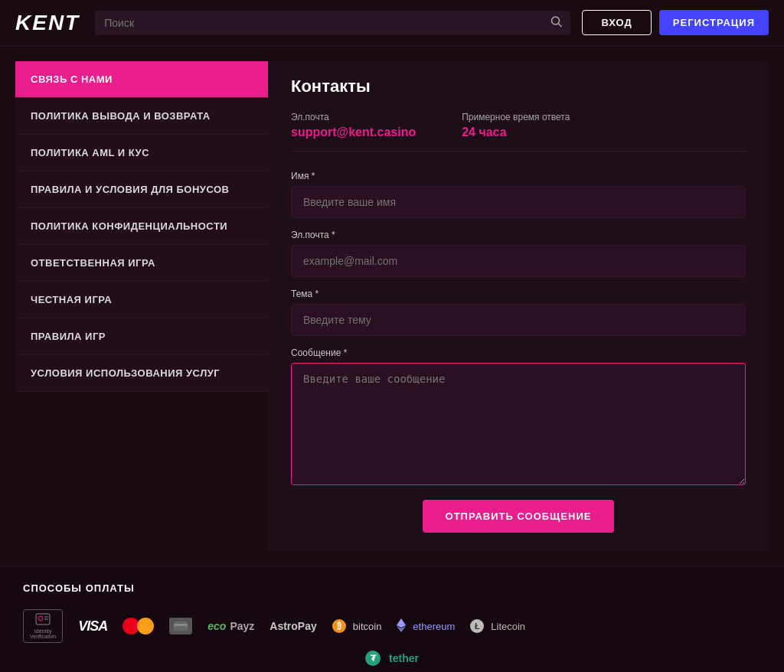 The width and height of the screenshot is (784, 672). Describe the element at coordinates (484, 132) in the screenshot. I see `response-info-value: 24 часа` at that location.